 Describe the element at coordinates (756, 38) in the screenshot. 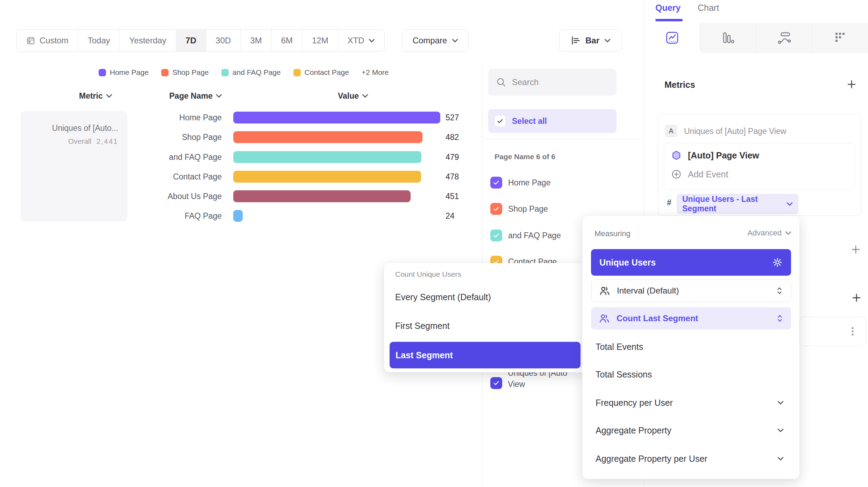

I see `report-type-tabs` at that location.